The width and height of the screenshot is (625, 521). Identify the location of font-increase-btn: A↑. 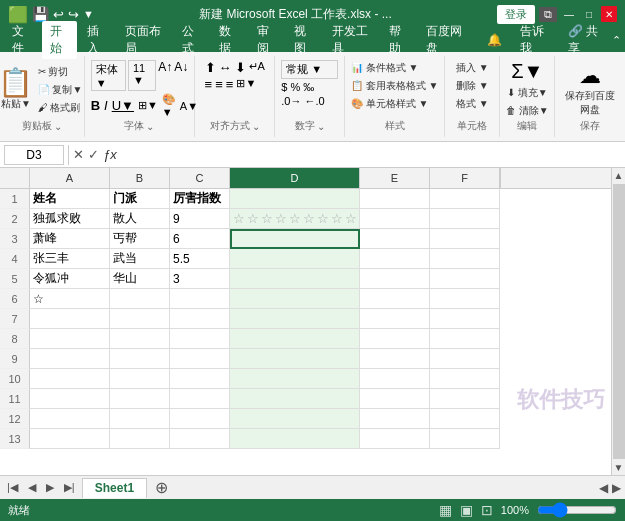
(165, 76).